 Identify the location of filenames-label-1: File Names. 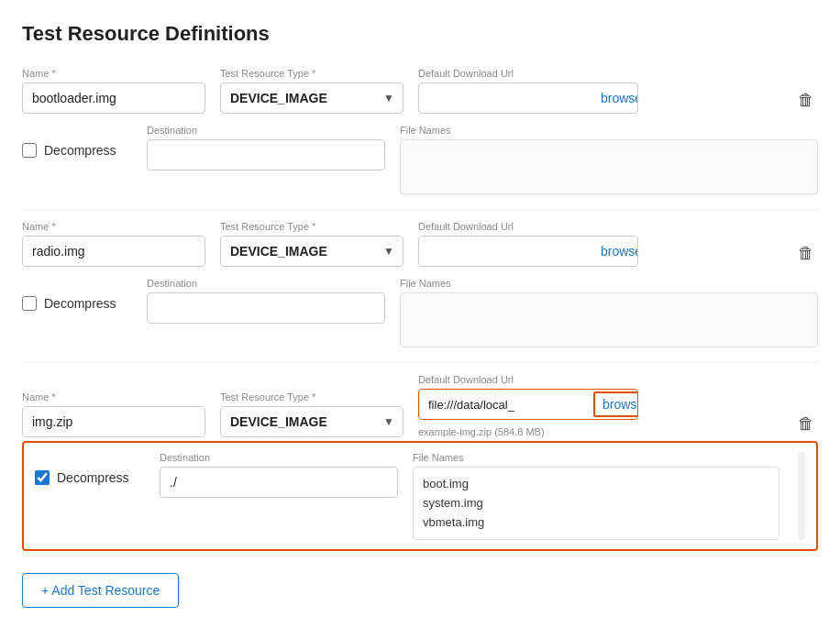
(609, 130).